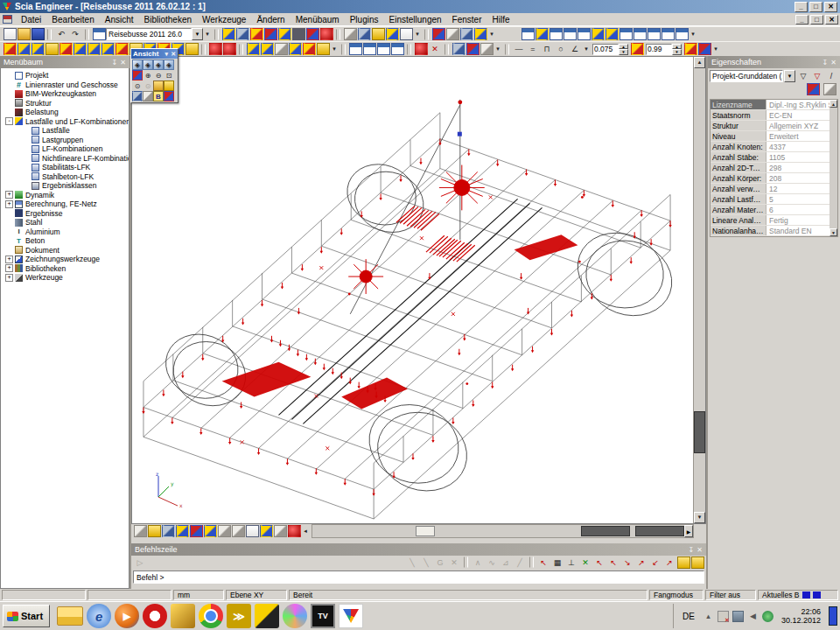 Image resolution: width=840 pixels, height=630 pixels. I want to click on tree-item-aluminium: I Aluminium, so click(65, 233).